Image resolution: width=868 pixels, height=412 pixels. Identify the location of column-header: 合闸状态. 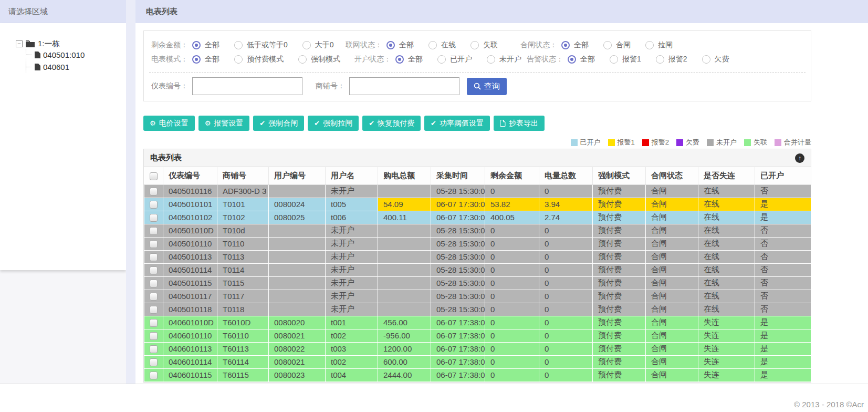
(672, 176).